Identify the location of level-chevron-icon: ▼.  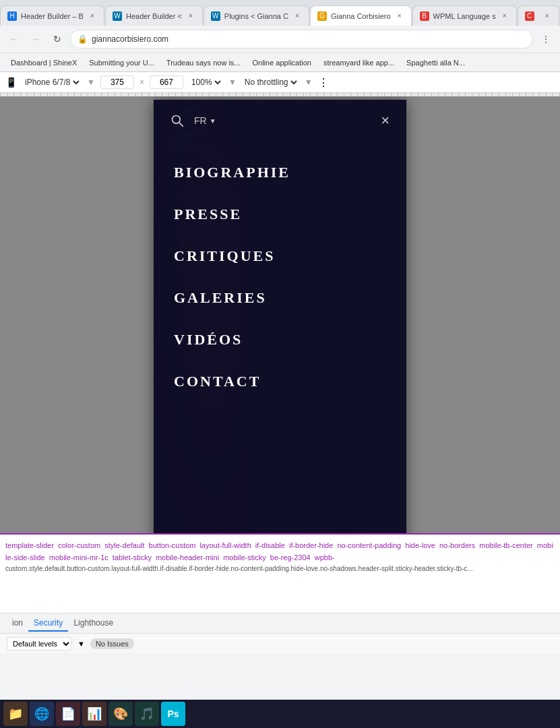
(81, 644).